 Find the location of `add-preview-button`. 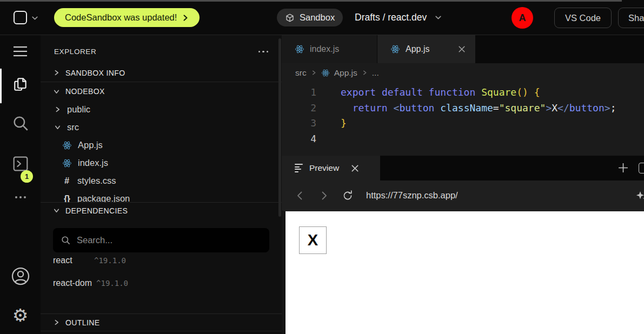

add-preview-button is located at coordinates (623, 169).